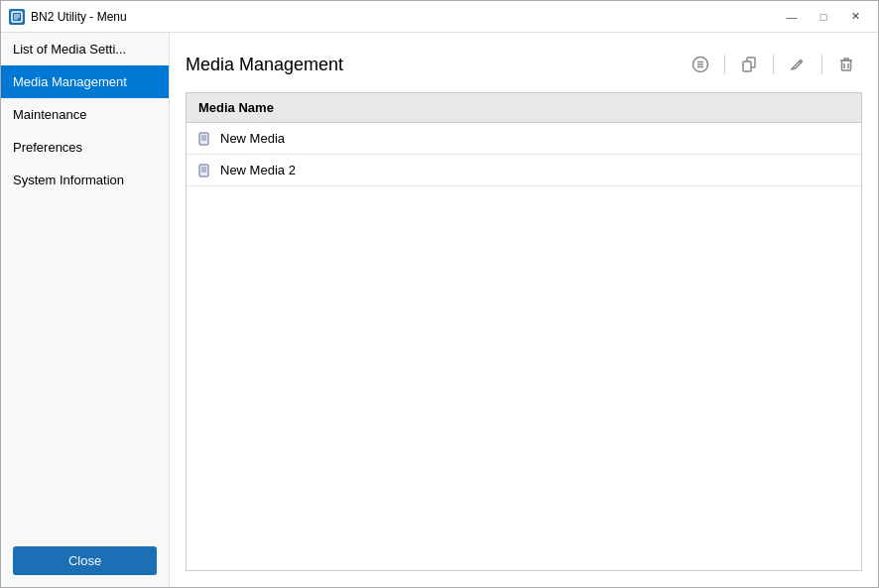 Image resolution: width=879 pixels, height=588 pixels. What do you see at coordinates (85, 50) in the screenshot?
I see `sidebar-item-list-media: List of Media Setti...` at bounding box center [85, 50].